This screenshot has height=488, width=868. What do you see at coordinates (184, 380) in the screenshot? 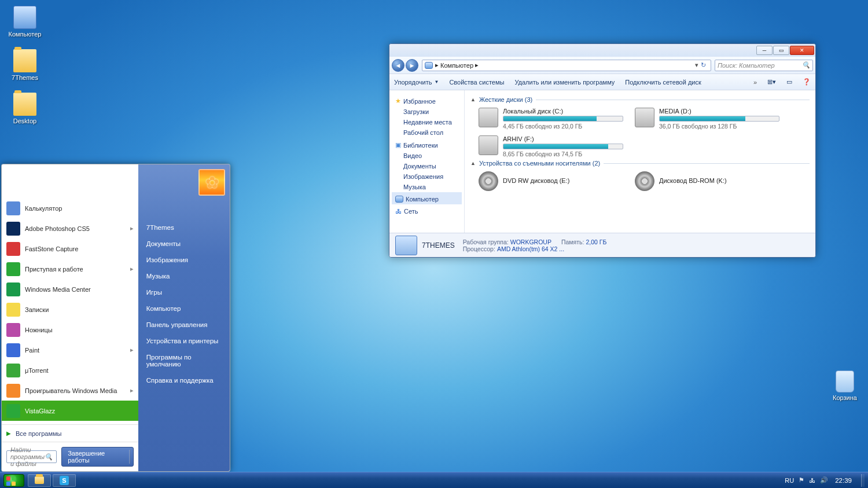
I see `start-menu-place: Справка и поддержка` at bounding box center [184, 380].